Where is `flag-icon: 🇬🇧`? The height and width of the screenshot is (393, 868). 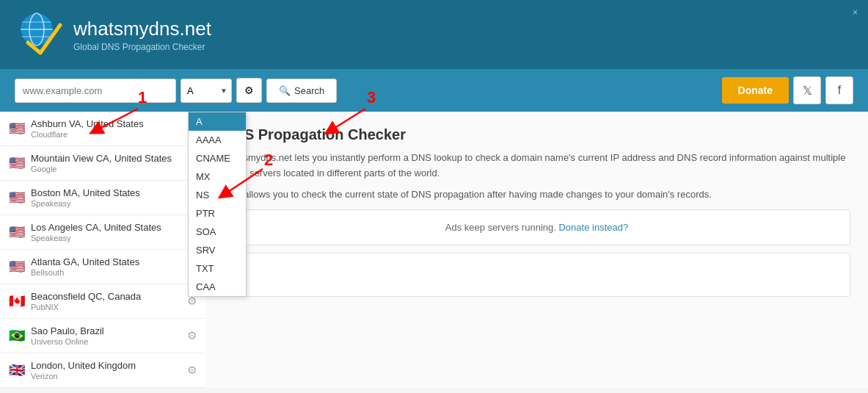 flag-icon: 🇬🇧 is located at coordinates (17, 370).